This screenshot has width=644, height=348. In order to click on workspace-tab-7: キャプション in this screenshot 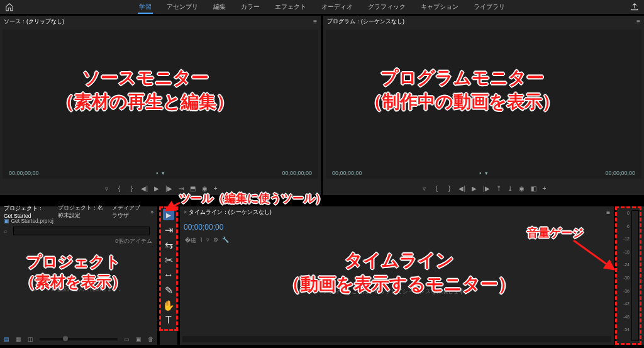, I will do `click(440, 7)`.